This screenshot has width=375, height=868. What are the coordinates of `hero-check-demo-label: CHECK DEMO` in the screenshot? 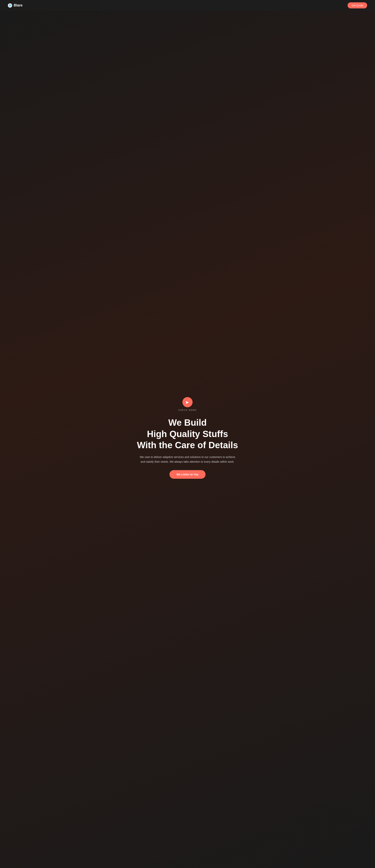 It's located at (188, 410).